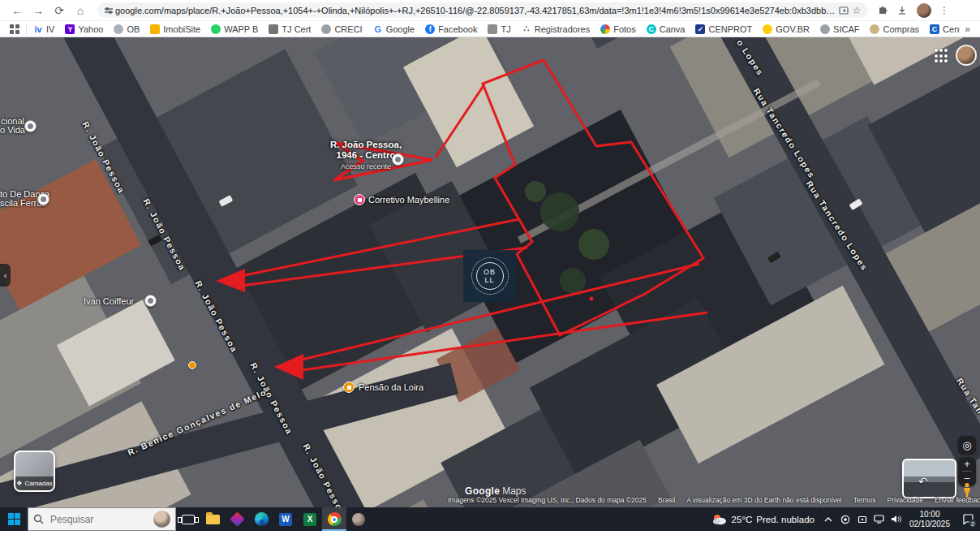  Describe the element at coordinates (12, 126) in the screenshot. I see `poi-vida-label: cionalo Vida` at that location.